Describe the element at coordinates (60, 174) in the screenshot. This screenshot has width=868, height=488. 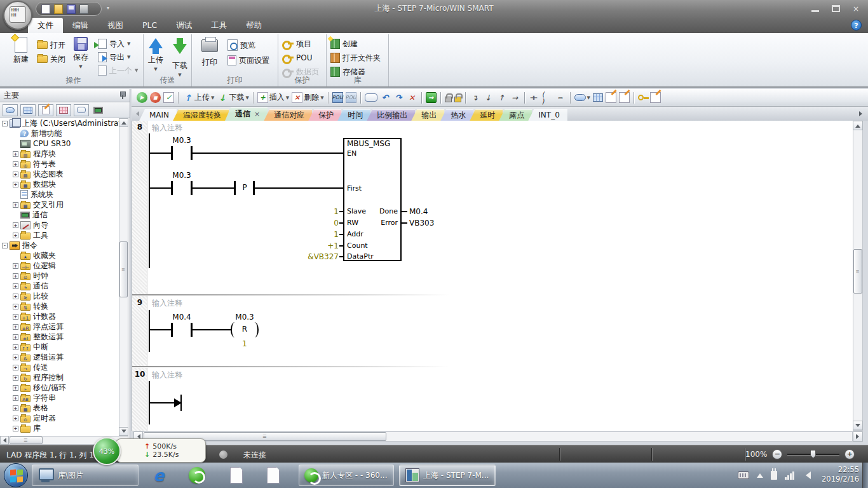
I see `tree-item: +▤状态图表` at that location.